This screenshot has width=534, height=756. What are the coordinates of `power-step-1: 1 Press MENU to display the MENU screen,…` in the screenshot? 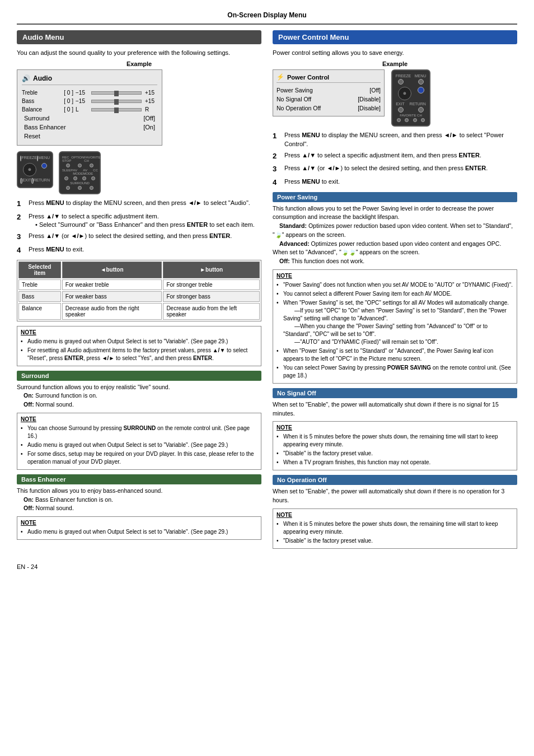 It's located at (395, 140).